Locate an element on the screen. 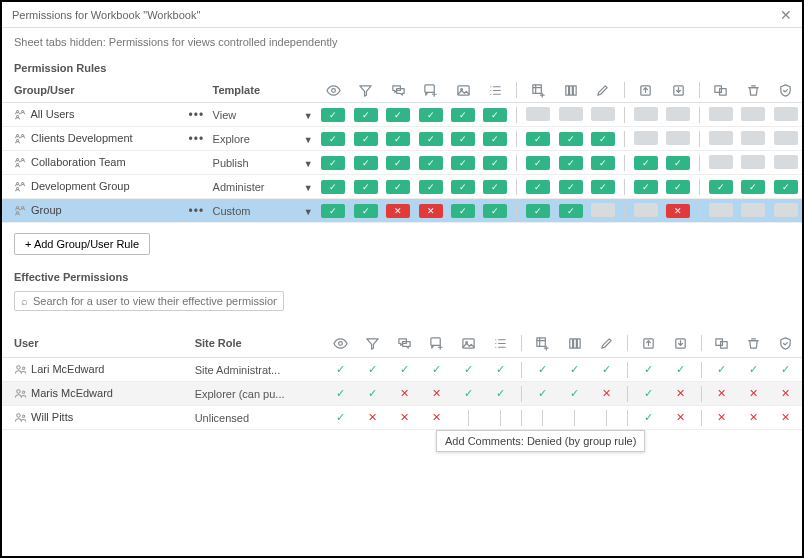  perm-header-overwrite-icon is located at coordinates (570, 90).